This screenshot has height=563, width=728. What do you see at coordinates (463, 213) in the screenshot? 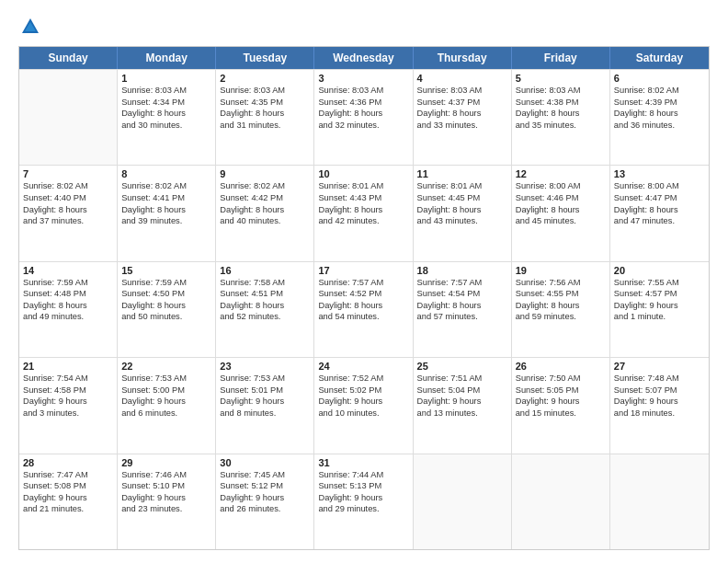
I see `day-cell-11: 11Sunrise: 8:01 AMSunset: 4:45 PMDayligh…` at bounding box center [463, 213].